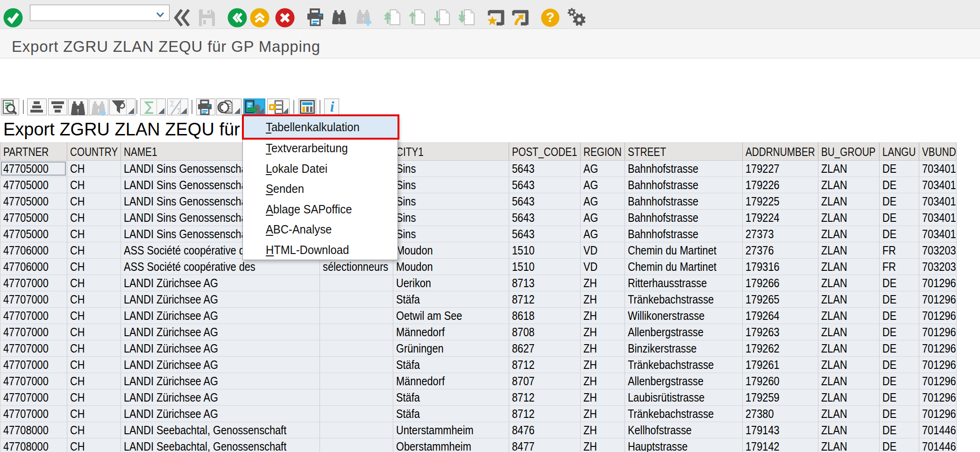 This screenshot has height=452, width=980. What do you see at coordinates (333, 107) in the screenshot?
I see `svg-text: i` at bounding box center [333, 107].